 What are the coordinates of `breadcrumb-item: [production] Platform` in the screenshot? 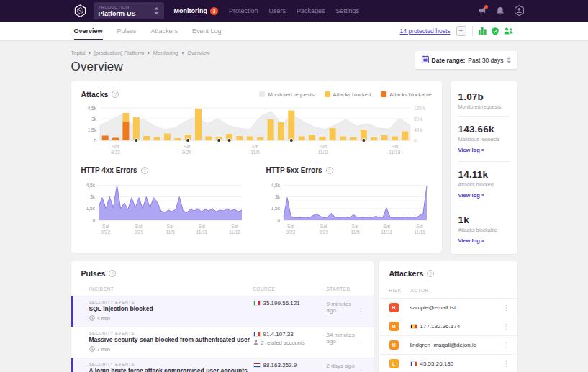 It's located at (122, 53).